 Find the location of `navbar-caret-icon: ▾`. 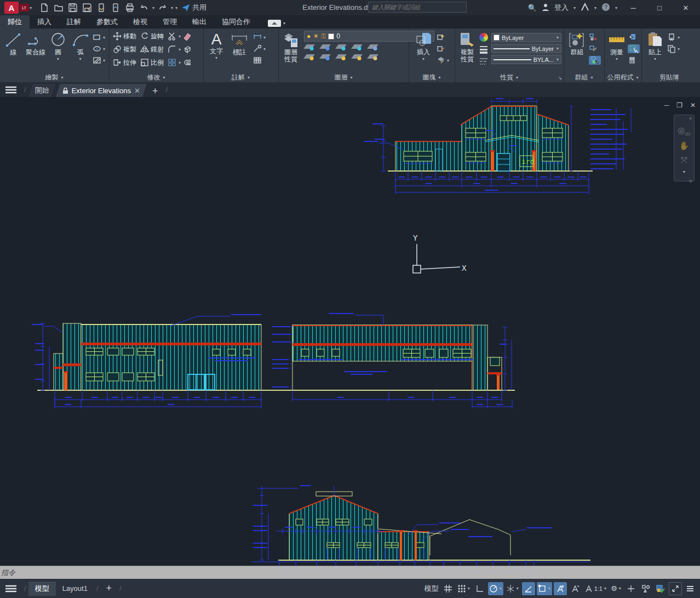

navbar-caret-icon: ▾ is located at coordinates (684, 172).